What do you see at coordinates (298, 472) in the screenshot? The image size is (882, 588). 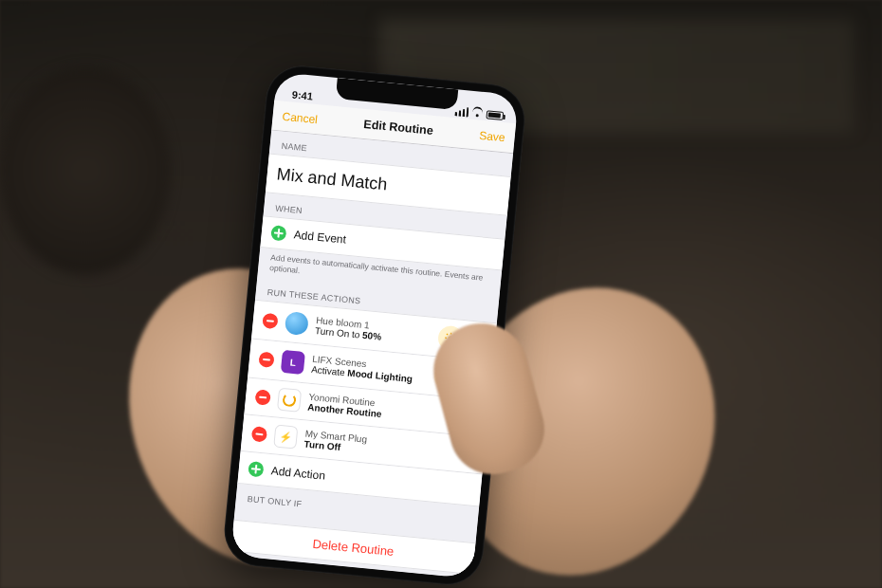 I see `add-action-label: Add Action` at bounding box center [298, 472].